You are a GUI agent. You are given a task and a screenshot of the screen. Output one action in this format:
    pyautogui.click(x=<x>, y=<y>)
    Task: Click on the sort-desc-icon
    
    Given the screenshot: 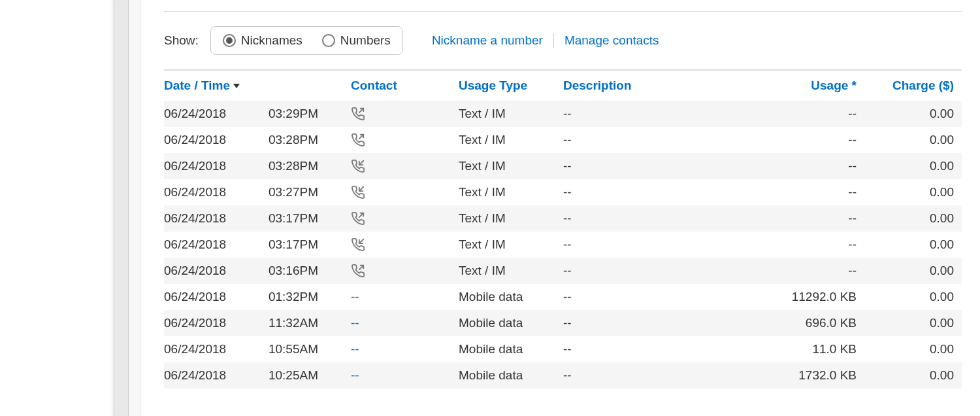 What is the action you would take?
    pyautogui.click(x=237, y=86)
    